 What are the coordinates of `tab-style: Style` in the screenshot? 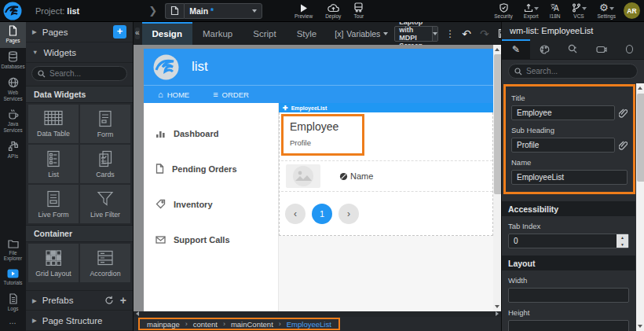 It's located at (307, 33).